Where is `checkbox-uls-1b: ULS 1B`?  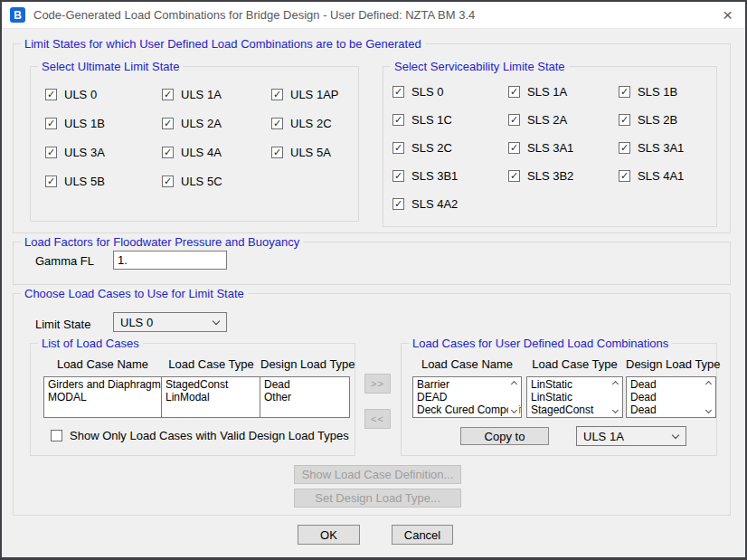
checkbox-uls-1b: ULS 1B is located at coordinates (103, 123).